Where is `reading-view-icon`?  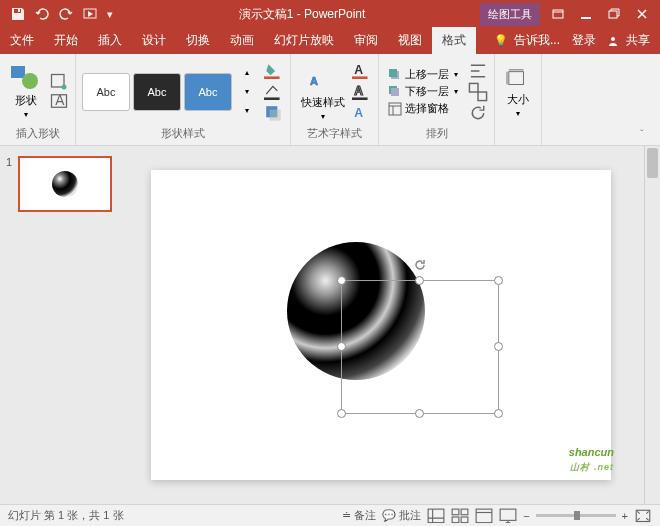 reading-view-icon is located at coordinates (484, 516).